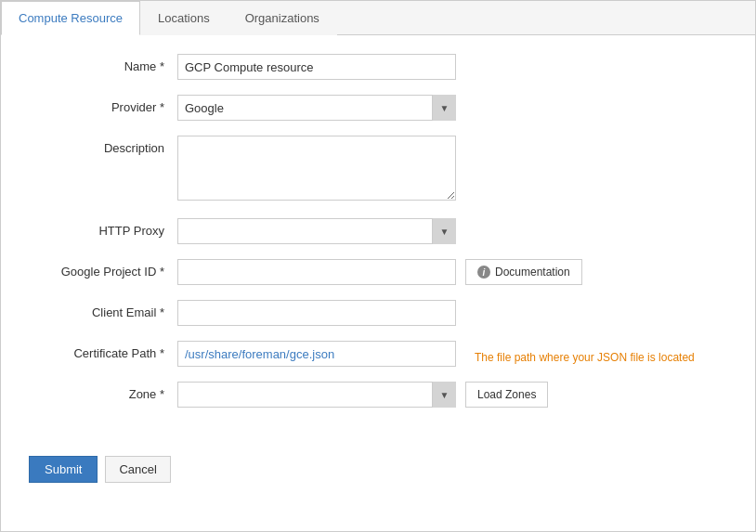  Describe the element at coordinates (103, 269) in the screenshot. I see `google-project-id-label: Google Project ID *` at that location.